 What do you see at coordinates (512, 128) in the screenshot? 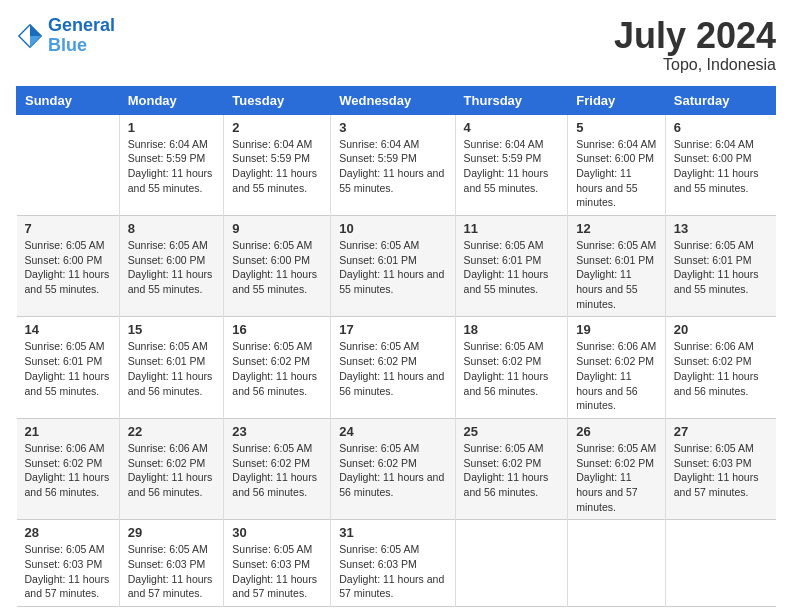
I see `day-number: 4` at bounding box center [512, 128].